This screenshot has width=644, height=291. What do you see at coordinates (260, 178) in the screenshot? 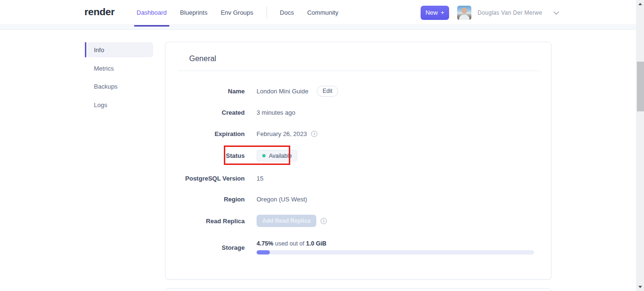
I see `postgres-version-value: 15` at bounding box center [260, 178].